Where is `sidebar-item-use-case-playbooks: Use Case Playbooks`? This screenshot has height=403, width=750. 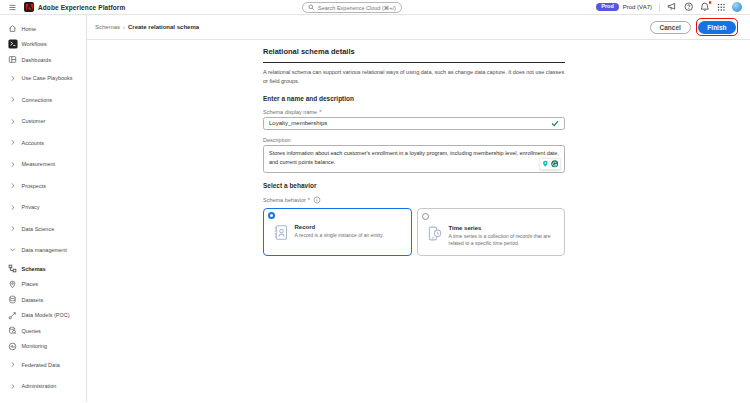
sidebar-item-use-case-playbooks: Use Case Playbooks is located at coordinates (43, 79).